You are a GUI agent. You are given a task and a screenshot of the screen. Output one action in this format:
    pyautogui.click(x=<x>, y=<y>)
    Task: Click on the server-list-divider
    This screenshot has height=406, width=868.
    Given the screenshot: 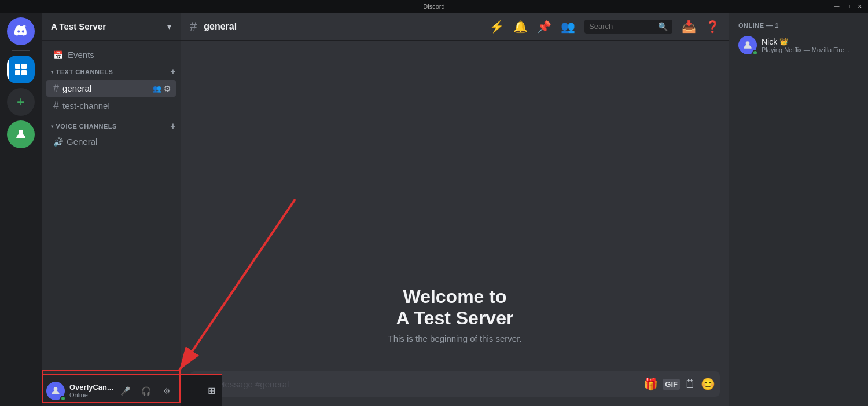 What is the action you would take?
    pyautogui.click(x=21, y=50)
    